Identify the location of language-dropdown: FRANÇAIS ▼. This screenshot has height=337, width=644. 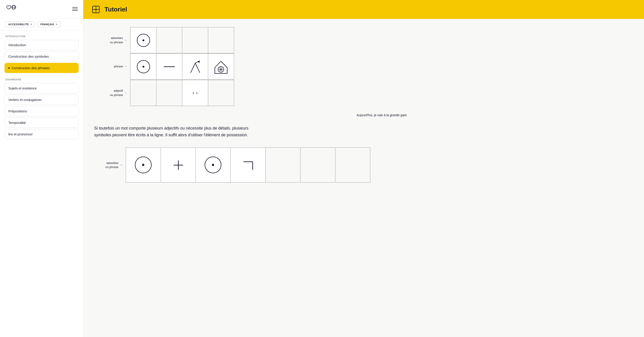
(49, 25).